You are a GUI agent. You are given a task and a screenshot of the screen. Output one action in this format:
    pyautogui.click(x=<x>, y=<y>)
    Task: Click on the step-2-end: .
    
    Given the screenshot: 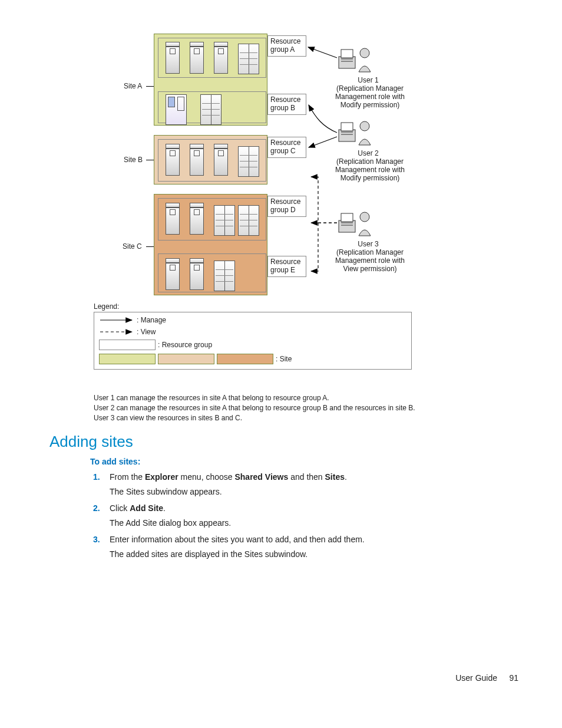 What is the action you would take?
    pyautogui.click(x=164, y=508)
    